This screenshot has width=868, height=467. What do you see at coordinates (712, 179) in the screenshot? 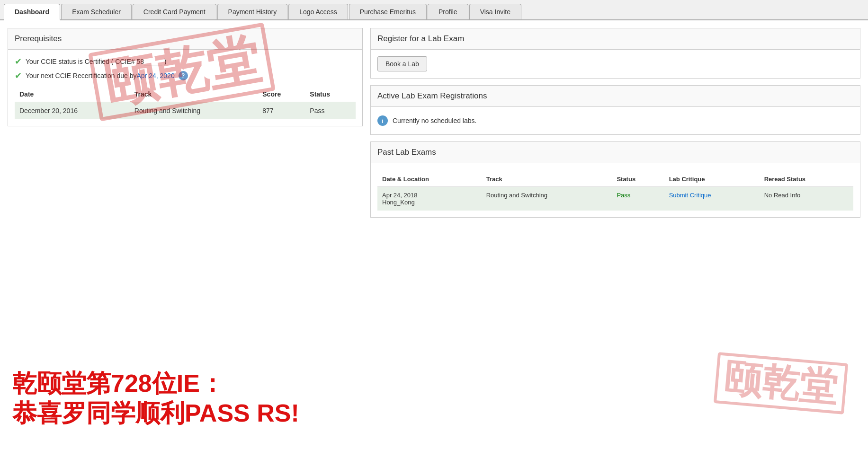
I see `col-lab-critique: Lab Critique` at bounding box center [712, 179].